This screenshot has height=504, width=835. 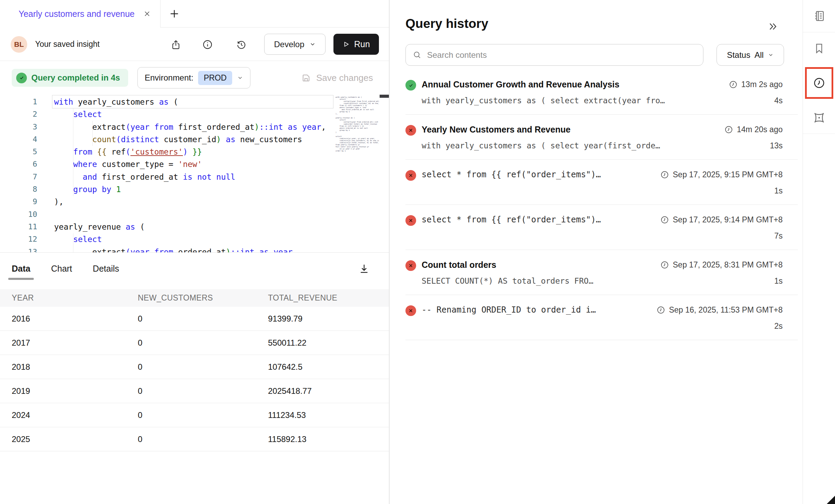 I want to click on status-filter-dropdown: Status All, so click(x=750, y=55).